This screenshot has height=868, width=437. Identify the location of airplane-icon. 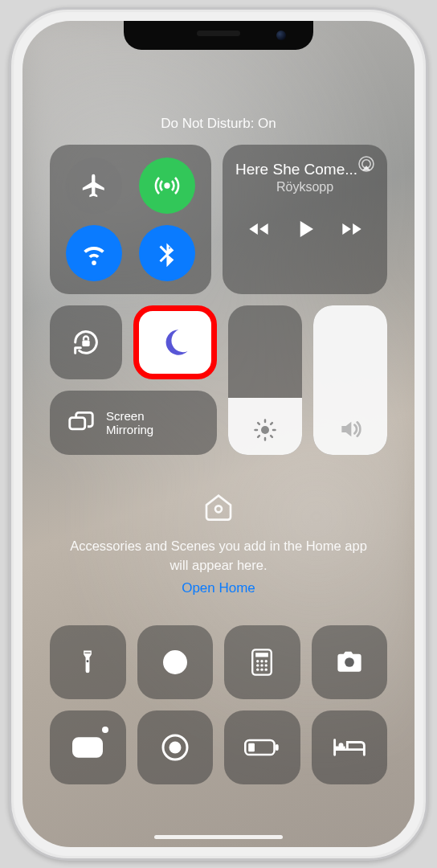
(94, 186).